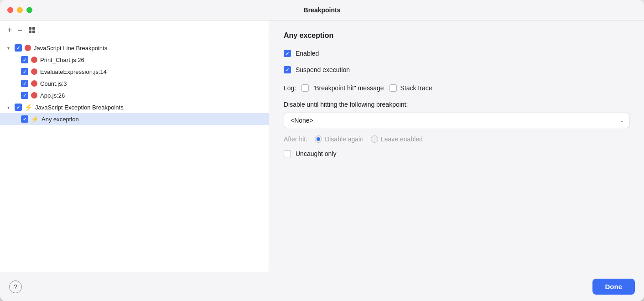 This screenshot has width=644, height=301. I want to click on uncaught-row: Uncaught only, so click(457, 154).